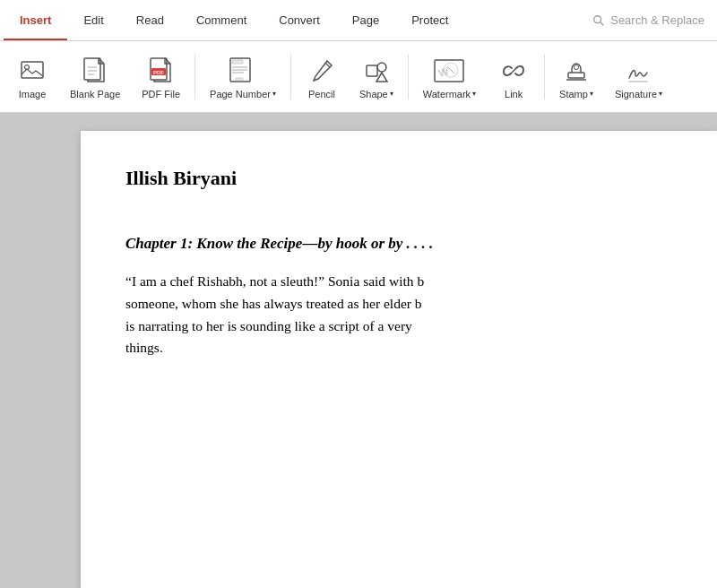  I want to click on svg-text: PDF, so click(159, 73).